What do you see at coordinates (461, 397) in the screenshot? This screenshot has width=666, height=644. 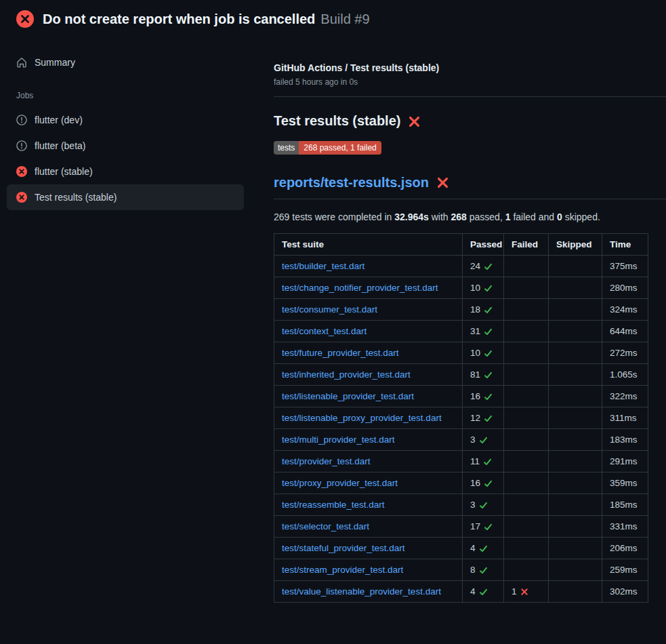 I see `table-row: test/listenable_provider_test.dart16322m…` at bounding box center [461, 397].